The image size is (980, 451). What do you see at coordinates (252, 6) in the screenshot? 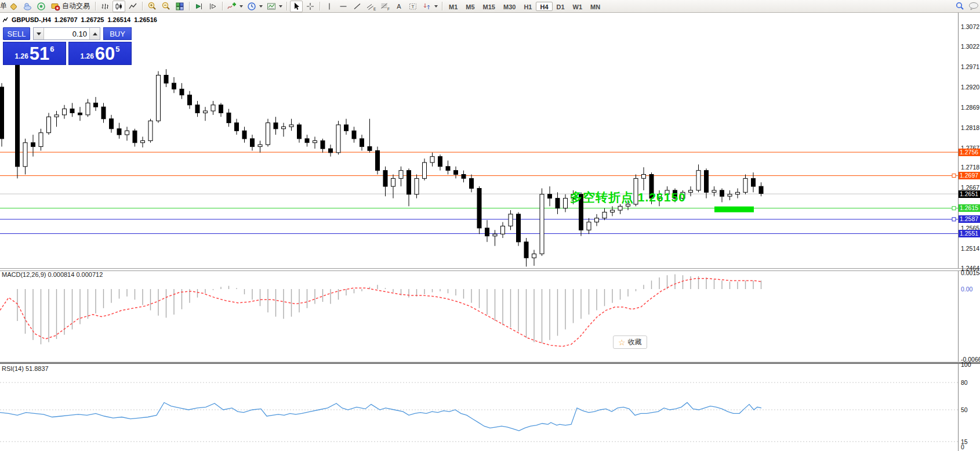
I see `periods-icon` at bounding box center [252, 6].